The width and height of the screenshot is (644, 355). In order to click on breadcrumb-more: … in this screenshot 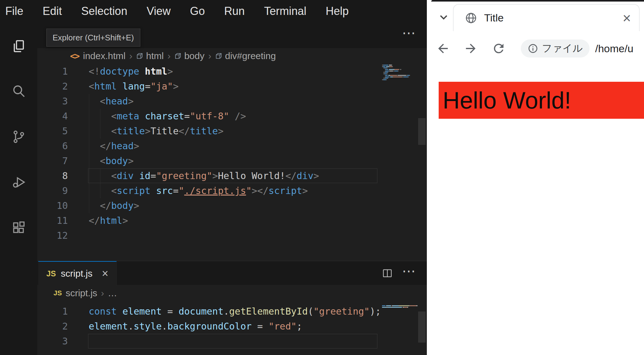, I will do `click(113, 293)`.